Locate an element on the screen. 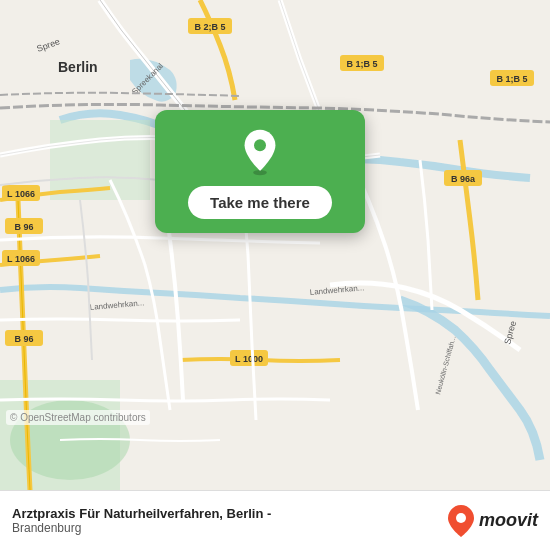  location-subtitle: Brandenburg is located at coordinates (142, 528).